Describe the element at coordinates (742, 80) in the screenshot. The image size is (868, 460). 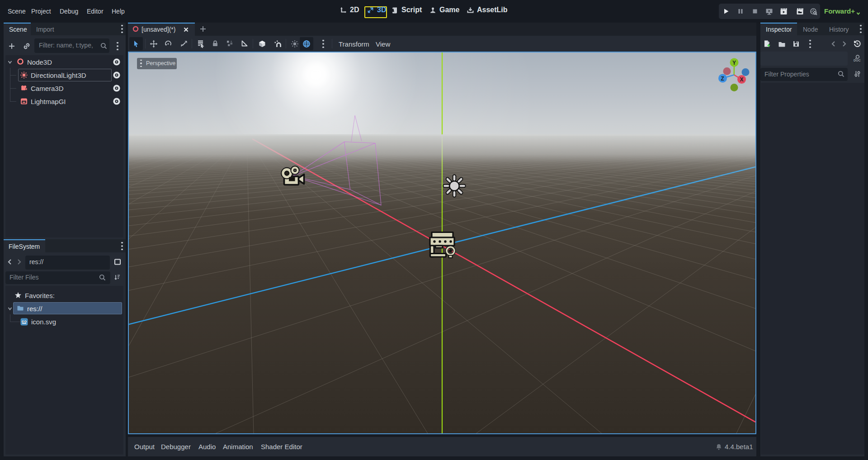
I see `svg-text: X` at that location.